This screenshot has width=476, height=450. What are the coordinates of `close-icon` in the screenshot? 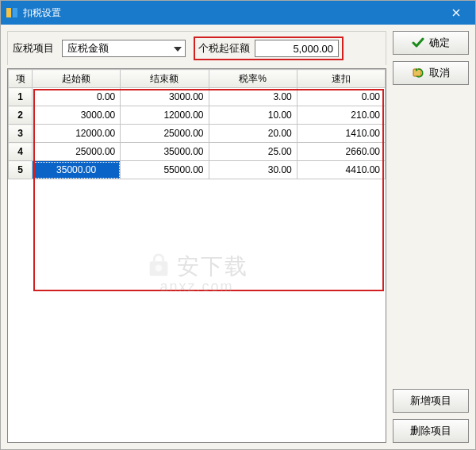 It's located at (456, 13).